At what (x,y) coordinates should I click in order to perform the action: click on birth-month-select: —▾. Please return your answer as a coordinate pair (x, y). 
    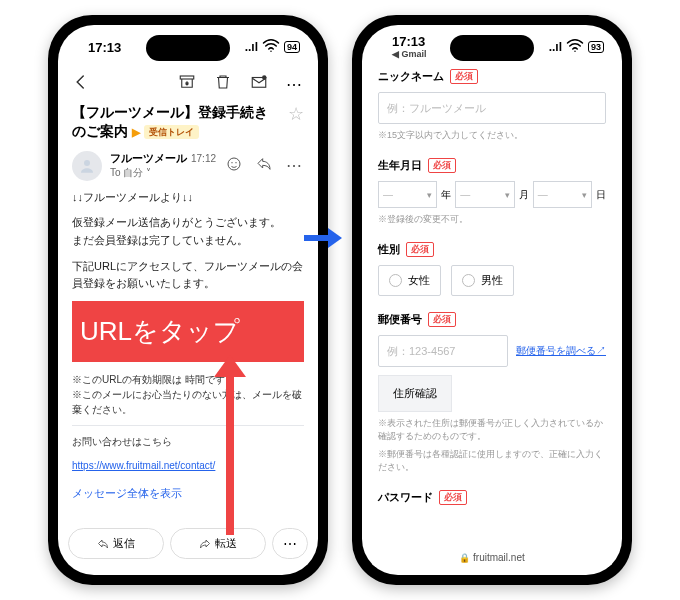
    Looking at the image, I should click on (484, 194).